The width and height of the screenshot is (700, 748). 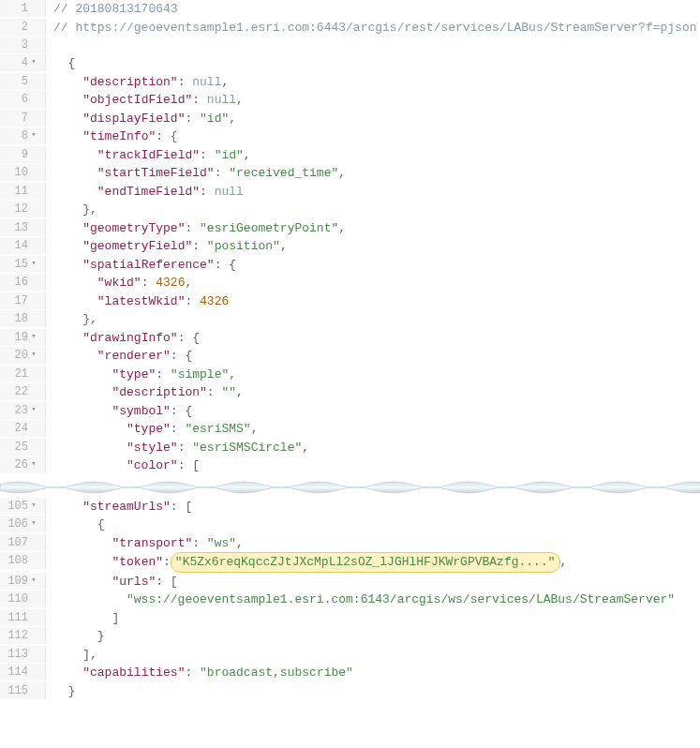 What do you see at coordinates (350, 375) in the screenshot?
I see `code-line: 21 "type": "simple",` at bounding box center [350, 375].